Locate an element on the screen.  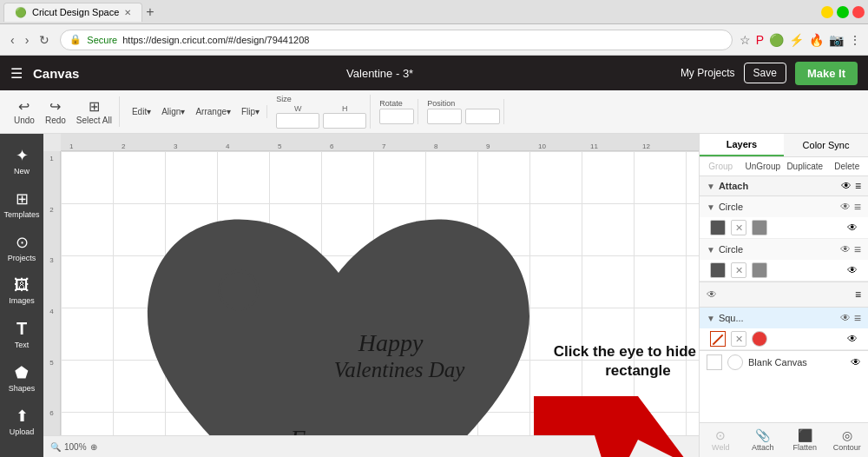
align-btn: Align▾ is located at coordinates (174, 111).